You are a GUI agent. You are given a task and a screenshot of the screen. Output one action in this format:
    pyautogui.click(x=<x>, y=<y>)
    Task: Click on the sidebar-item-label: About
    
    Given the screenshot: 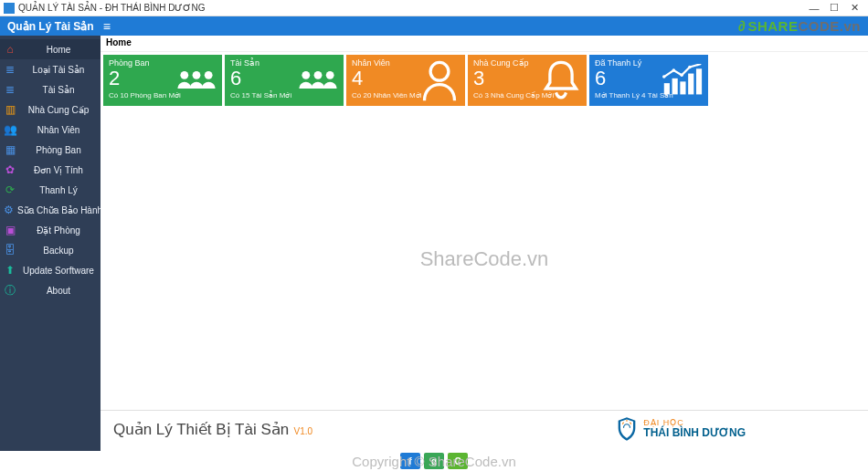 What is the action you would take?
    pyautogui.click(x=58, y=290)
    